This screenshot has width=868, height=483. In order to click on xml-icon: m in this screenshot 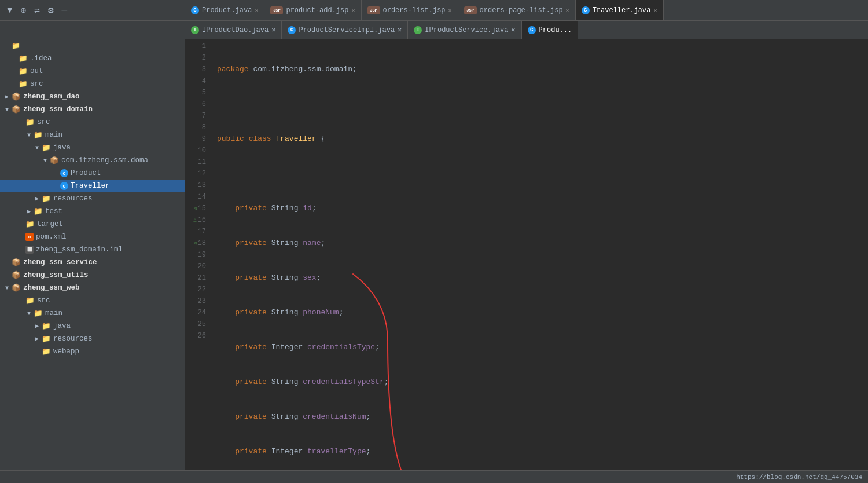, I will do `click(30, 237)`.